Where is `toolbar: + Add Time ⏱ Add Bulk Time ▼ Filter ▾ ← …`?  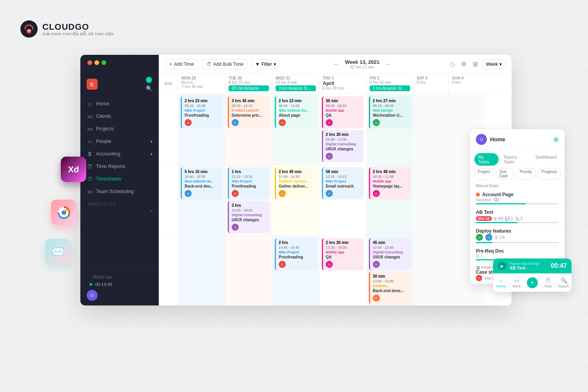
toolbar: + Add Time ⏱ Add Bulk Time ▼ Filter ▾ ← … is located at coordinates (335, 64).